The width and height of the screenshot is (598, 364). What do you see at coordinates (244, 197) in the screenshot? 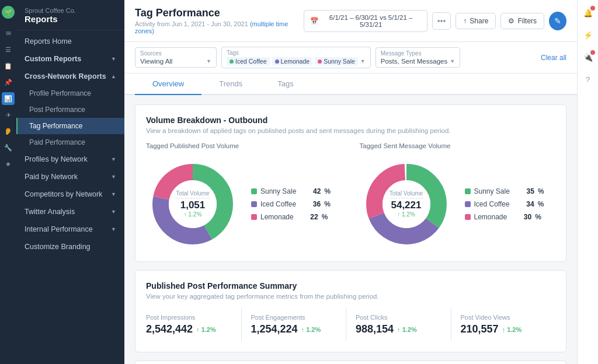
I see `left-volume-section: Tagged Published Post Volume` at bounding box center [244, 197].